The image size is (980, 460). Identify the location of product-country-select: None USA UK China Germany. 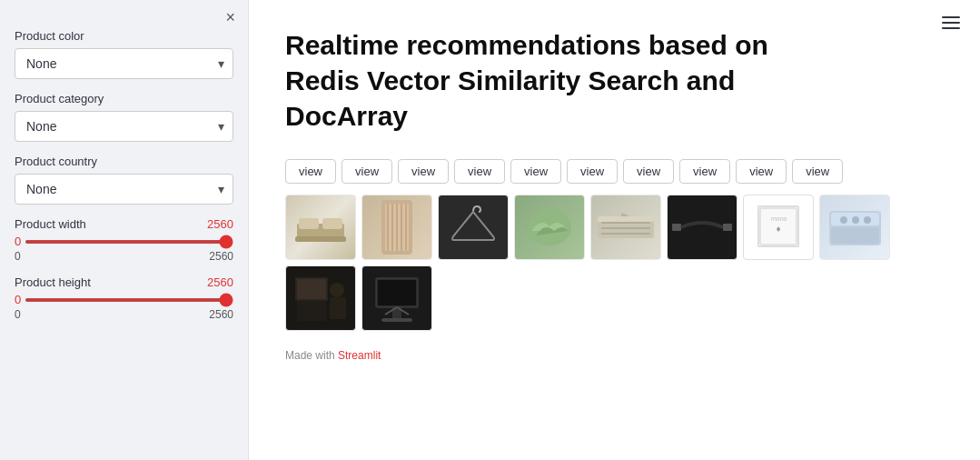
(124, 189).